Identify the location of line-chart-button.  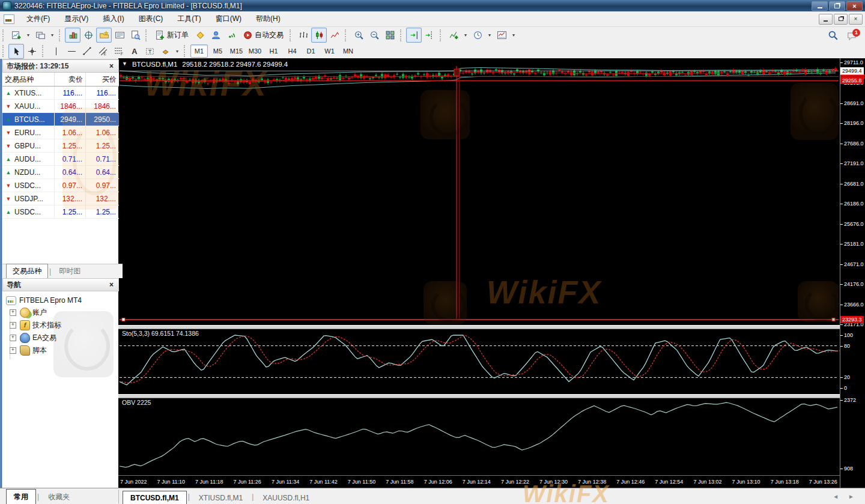
(335, 35).